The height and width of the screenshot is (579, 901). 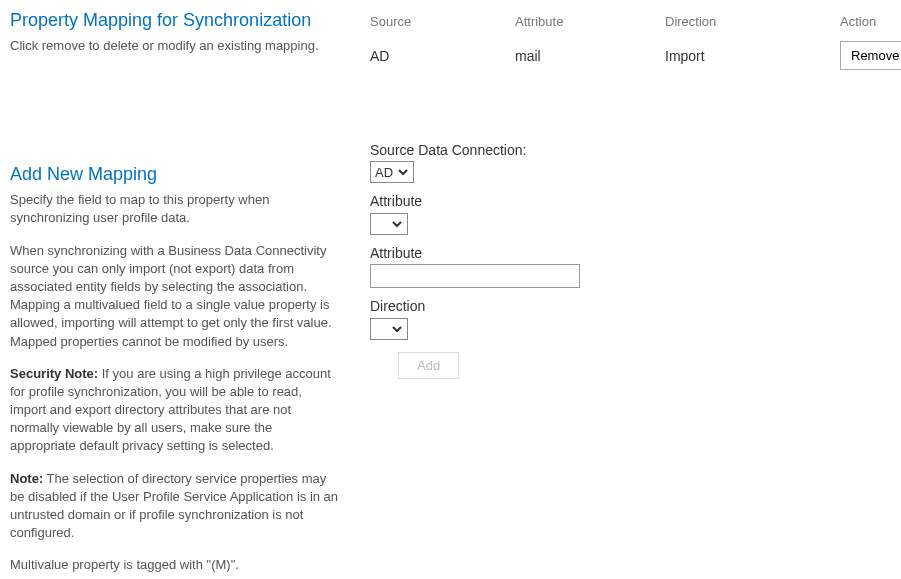 I want to click on cell-attribute: mail, so click(x=590, y=56).